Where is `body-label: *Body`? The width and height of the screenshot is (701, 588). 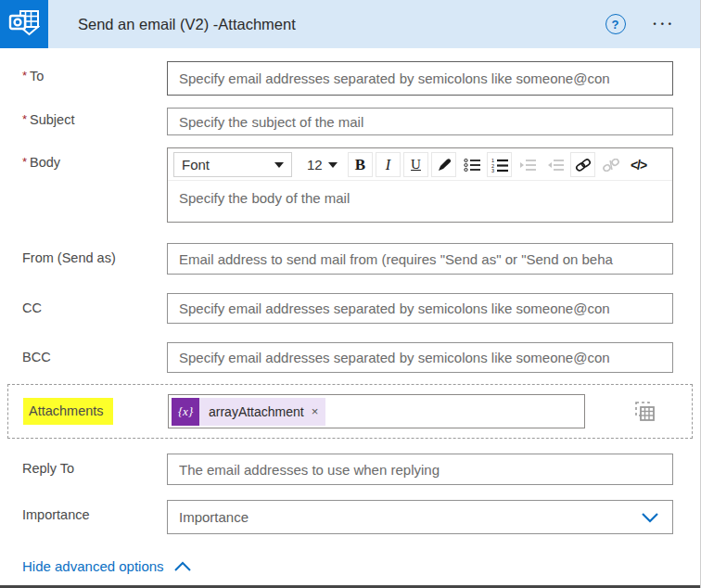 body-label: *Body is located at coordinates (95, 159).